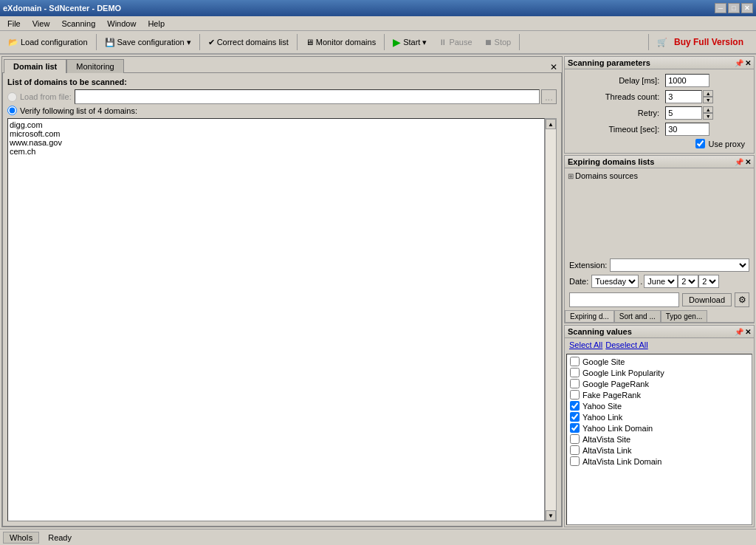 This screenshot has width=756, height=545. Describe the element at coordinates (659, 316) in the screenshot. I see `bottom-tabs: Expiring d... Sort and ... Typo gen...` at that location.